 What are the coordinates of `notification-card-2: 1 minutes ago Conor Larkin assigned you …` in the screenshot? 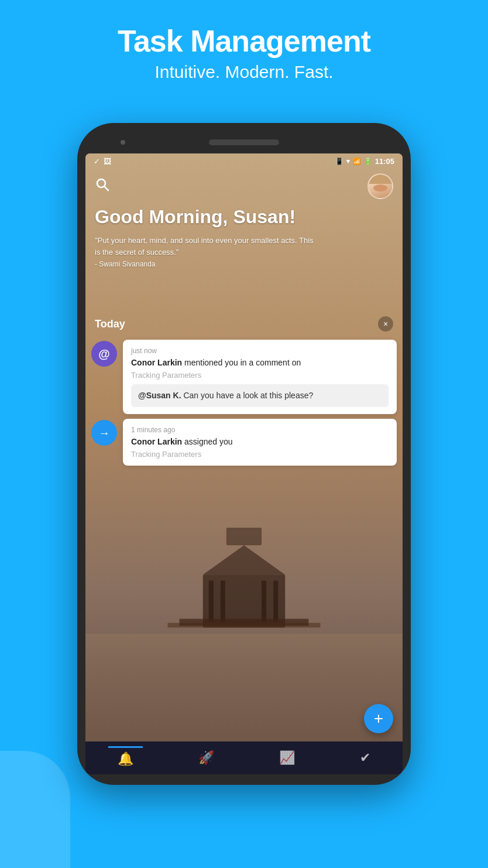 It's located at (260, 442).